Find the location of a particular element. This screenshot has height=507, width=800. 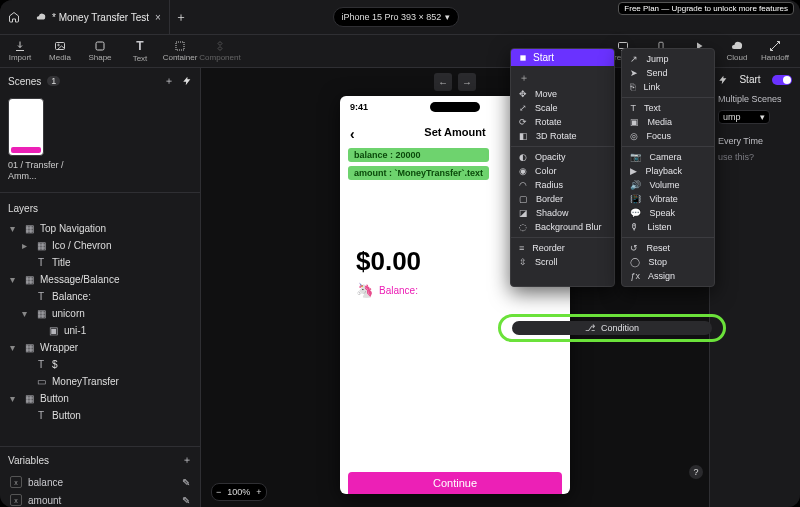

shadow-icon: ◪ is located at coordinates (524, 213).